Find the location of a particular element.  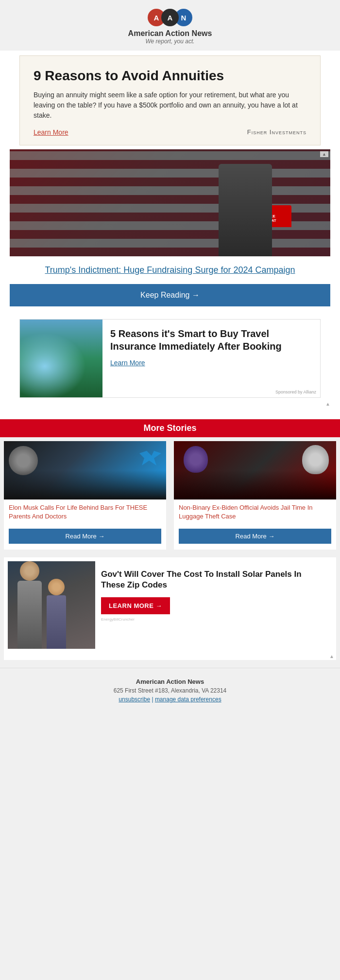

solar-ad-content: Gov't Will Cover The Cost To Install Sol… is located at coordinates (214, 605).